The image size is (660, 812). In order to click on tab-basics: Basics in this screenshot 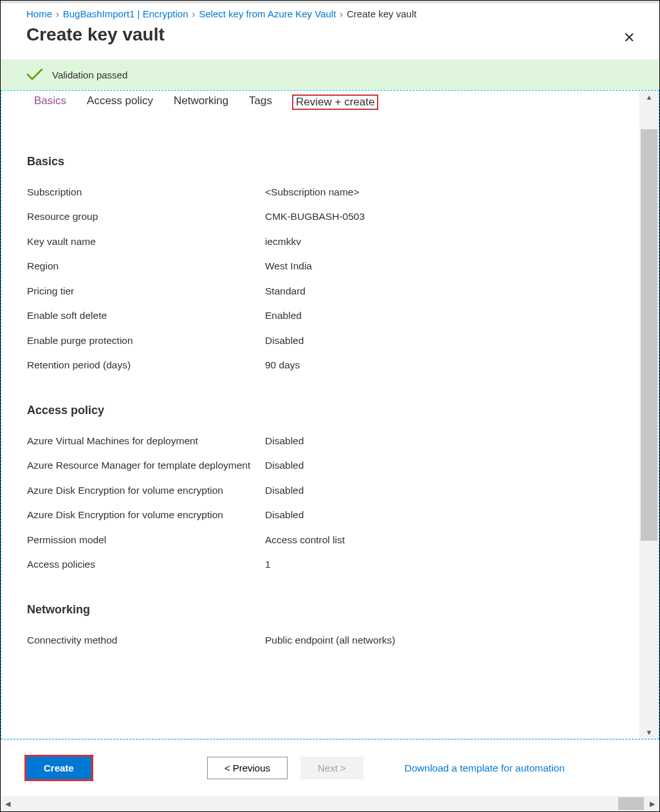, I will do `click(50, 102)`.